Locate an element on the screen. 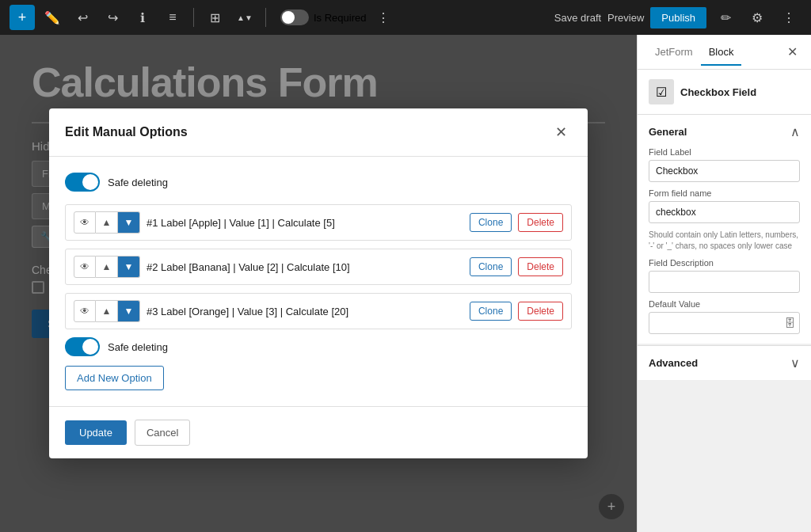 The height and width of the screenshot is (532, 811). delete-button-1: Delete is located at coordinates (540, 222).